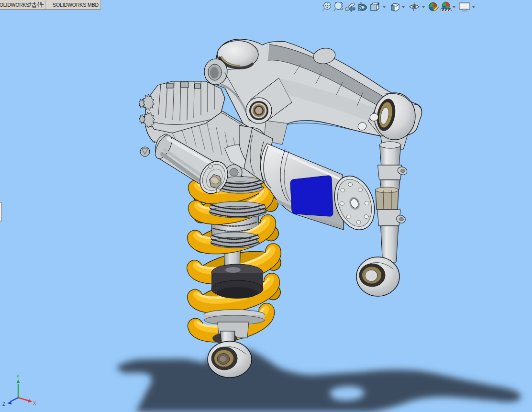 The image size is (532, 412). Describe the element at coordinates (14, 5) in the screenshot. I see `svg-text: SOLIDWORKS` at that location.